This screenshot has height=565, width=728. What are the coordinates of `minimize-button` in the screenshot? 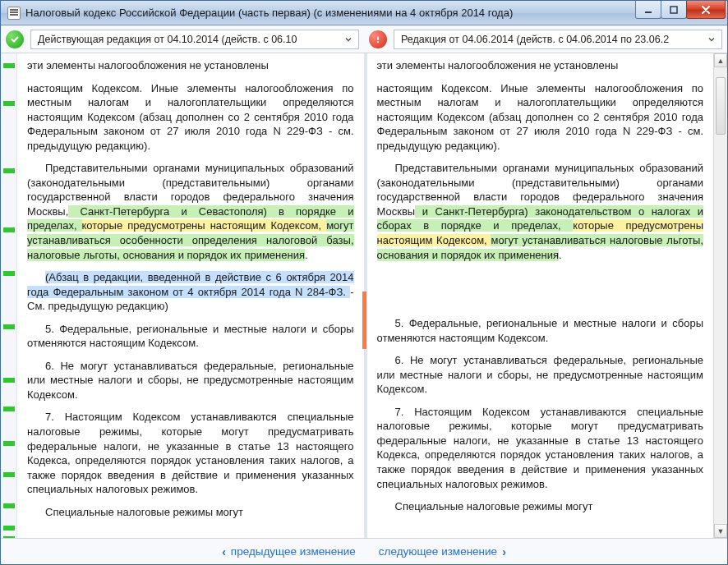 It's located at (648, 10).